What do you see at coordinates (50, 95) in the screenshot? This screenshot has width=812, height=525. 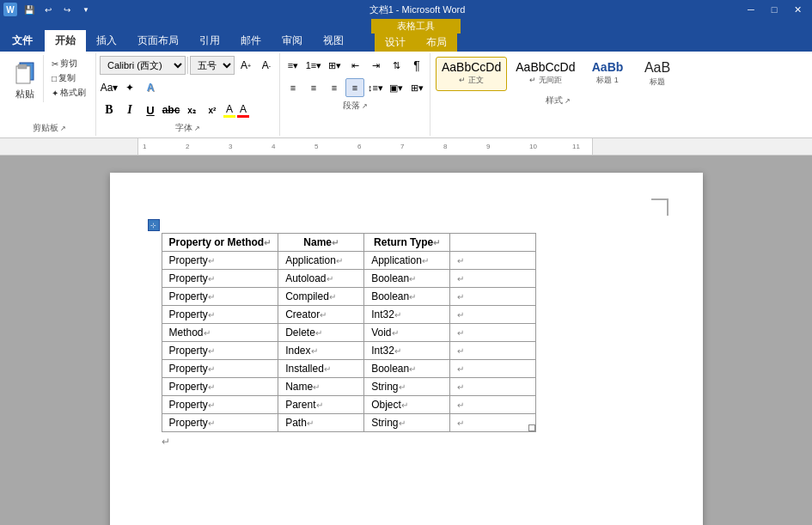 I see `clipboard-group: 粘贴 ✂ 剪切 □ 复制 ✦ 格式刷` at bounding box center [50, 95].